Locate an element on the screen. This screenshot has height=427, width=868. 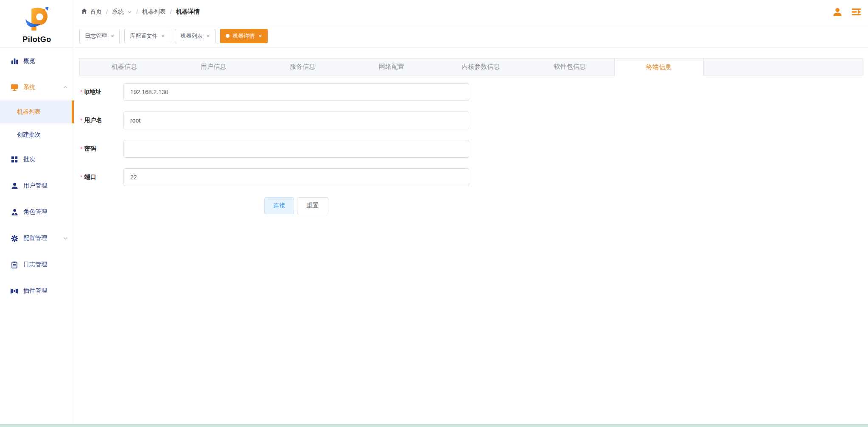
pilotgo-logo-icon is located at coordinates (37, 20).